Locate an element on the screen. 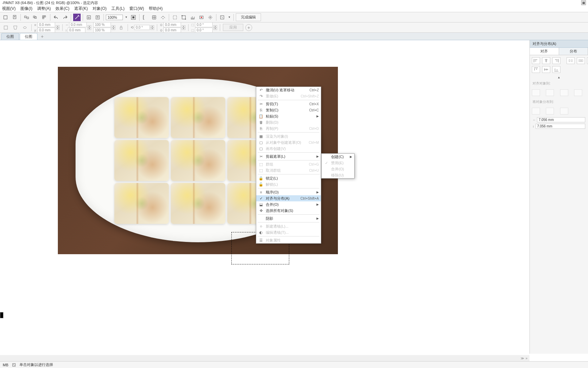 The image size is (588, 368). finish-edit-button: 完成编辑 is located at coordinates (248, 17).